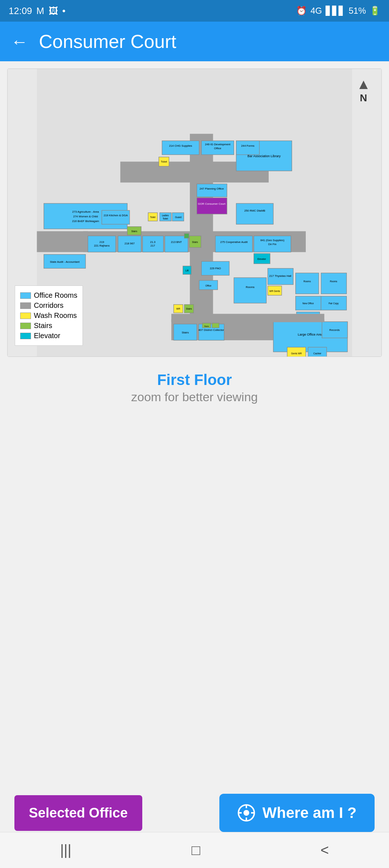 This screenshot has height=868, width=389. What do you see at coordinates (338, 11) in the screenshot?
I see `status-right: ⏰ 4G ▋▋▋ 51% 🔋` at bounding box center [338, 11].